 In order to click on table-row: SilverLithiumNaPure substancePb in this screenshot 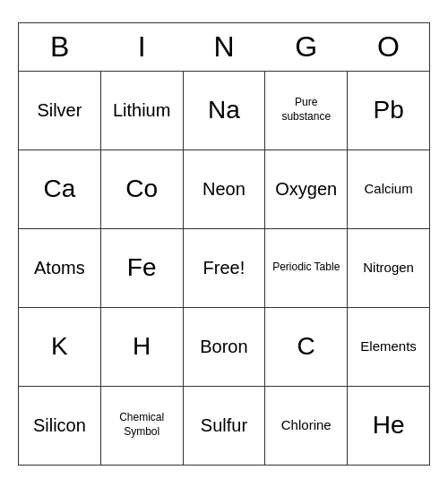, I will do `click(224, 110)`.